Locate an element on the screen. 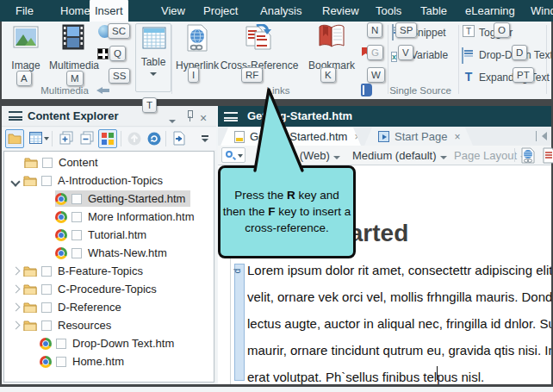  tab-getting-started: Getting-Started.htm × is located at coordinates (291, 136).